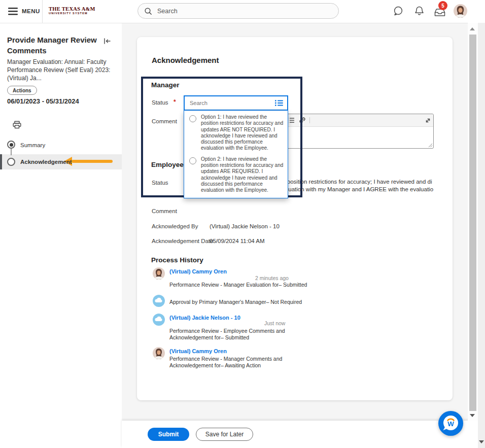 The image size is (485, 448). Describe the element at coordinates (398, 11) in the screenshot. I see `chat-icon` at that location.